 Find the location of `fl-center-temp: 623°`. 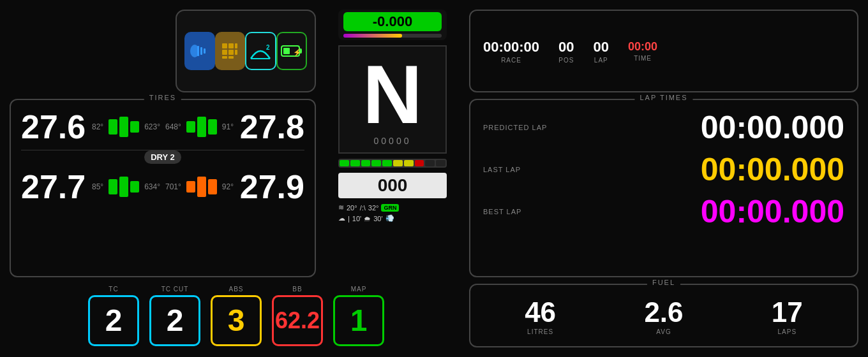

fl-center-temp: 623° is located at coordinates (152, 127).